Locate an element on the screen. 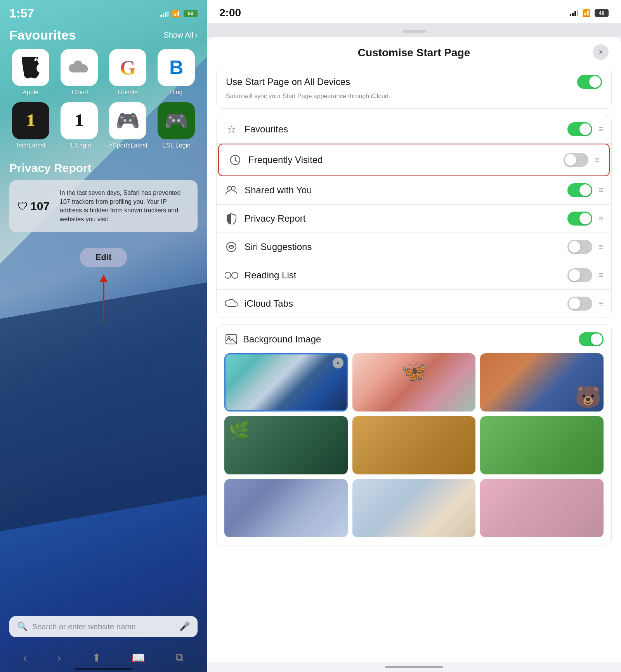  privacy-report-card: 🛡 107 In the last seven days, Safari has… is located at coordinates (103, 206).